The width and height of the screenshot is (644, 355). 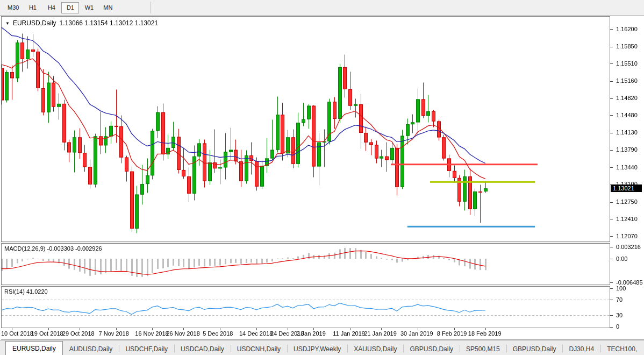 What do you see at coordinates (152, 333) in the screenshot?
I see `date-axis-label: 16 Nov 2018` at bounding box center [152, 333].